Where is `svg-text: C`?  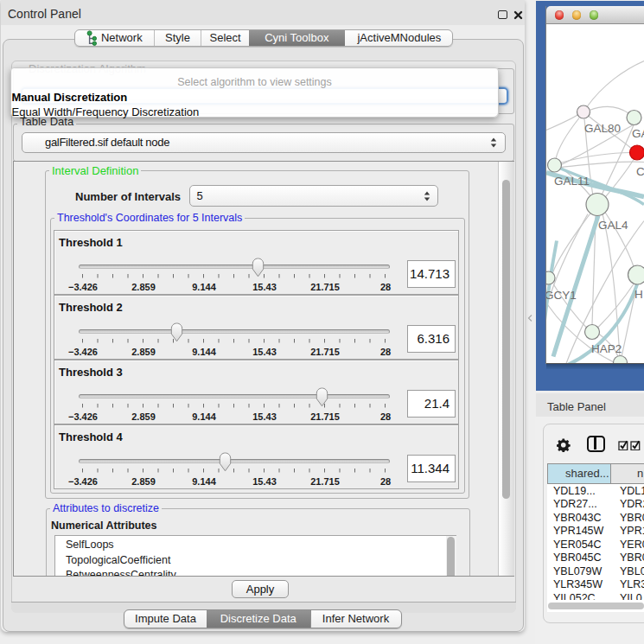
svg-text: C is located at coordinates (640, 171).